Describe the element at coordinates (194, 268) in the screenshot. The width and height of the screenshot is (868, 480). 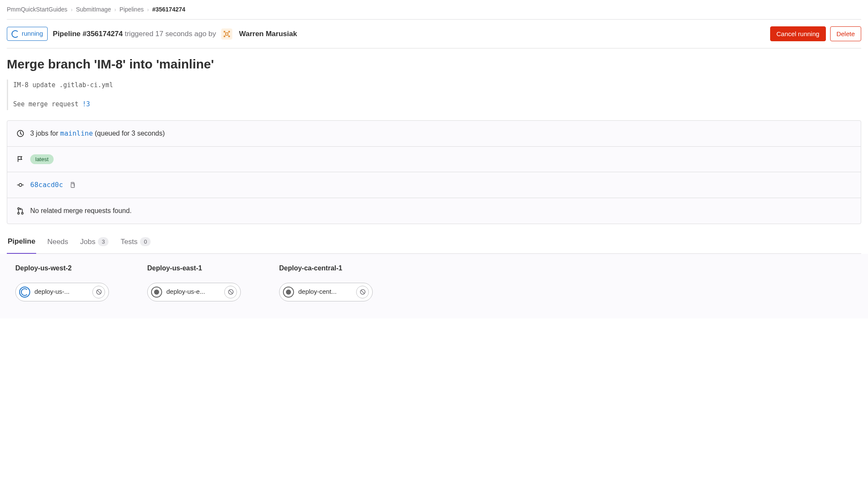
I see `stage-title: Deploy-us-east-1` at that location.